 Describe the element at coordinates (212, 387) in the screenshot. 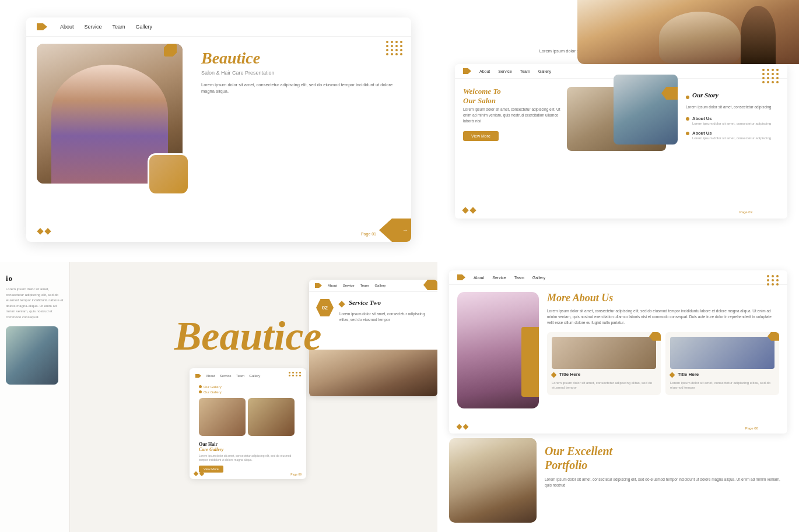

I see `ssl-label-1: Our Gallery` at that location.